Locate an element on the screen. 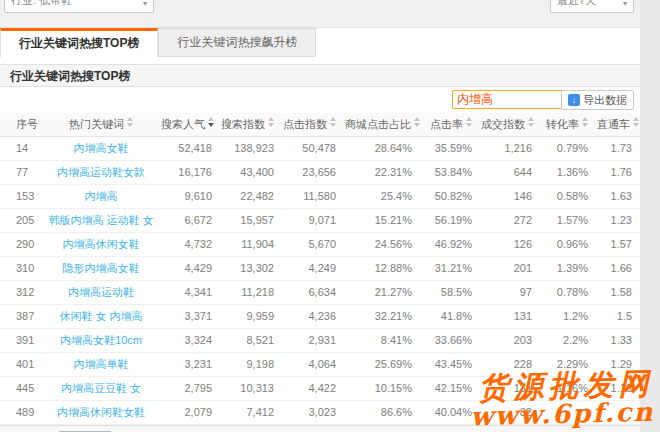 This screenshot has height=432, width=660. search-popularity-cell: 3,324 is located at coordinates (190, 340).